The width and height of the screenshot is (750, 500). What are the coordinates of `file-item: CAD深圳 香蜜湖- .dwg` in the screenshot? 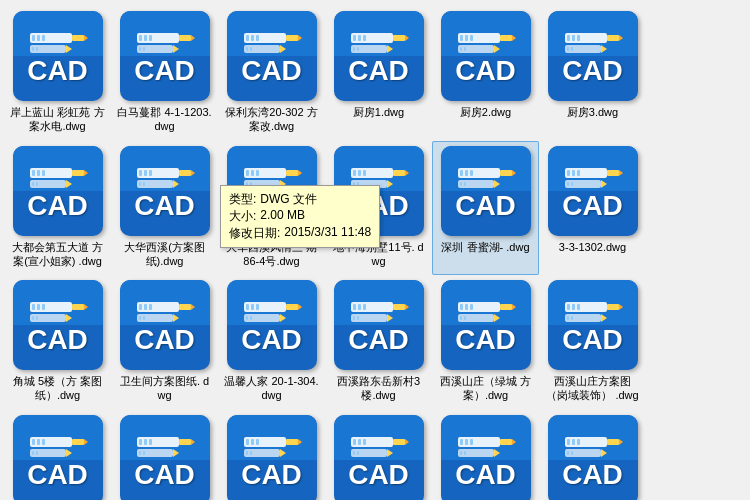 It's located at (486, 208).